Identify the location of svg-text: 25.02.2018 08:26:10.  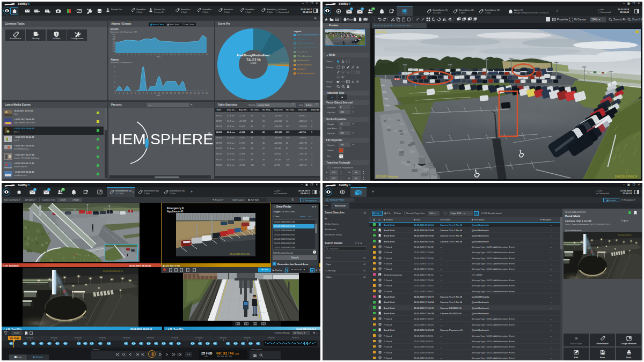
(113, 271).